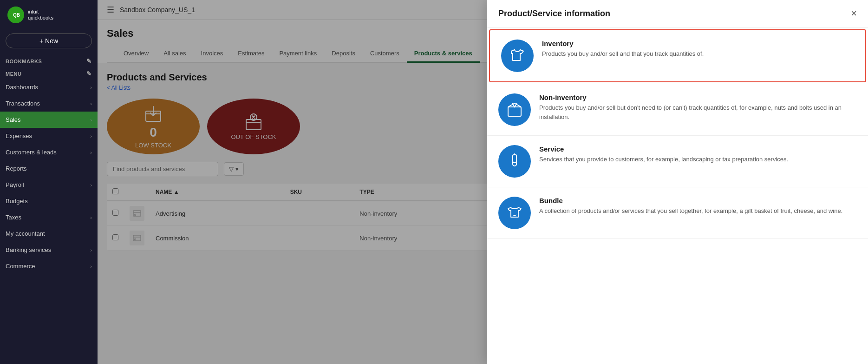 The image size is (868, 364). What do you see at coordinates (91, 218) in the screenshot?
I see `sidebar-chevron-taxes: ›` at bounding box center [91, 218].